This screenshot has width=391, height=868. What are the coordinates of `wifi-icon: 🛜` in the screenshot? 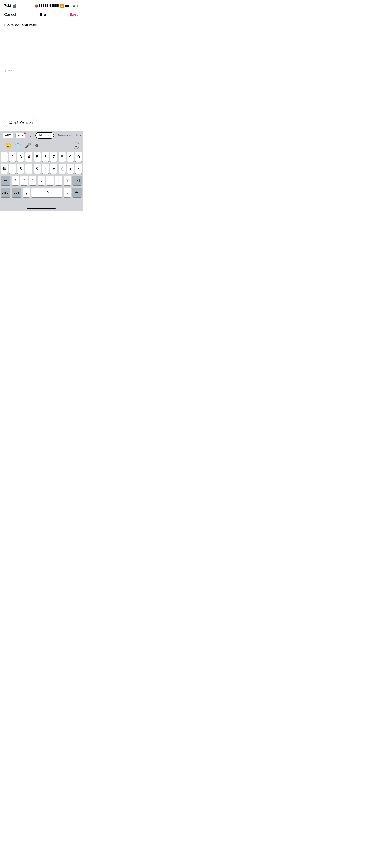 It's located at (62, 6).